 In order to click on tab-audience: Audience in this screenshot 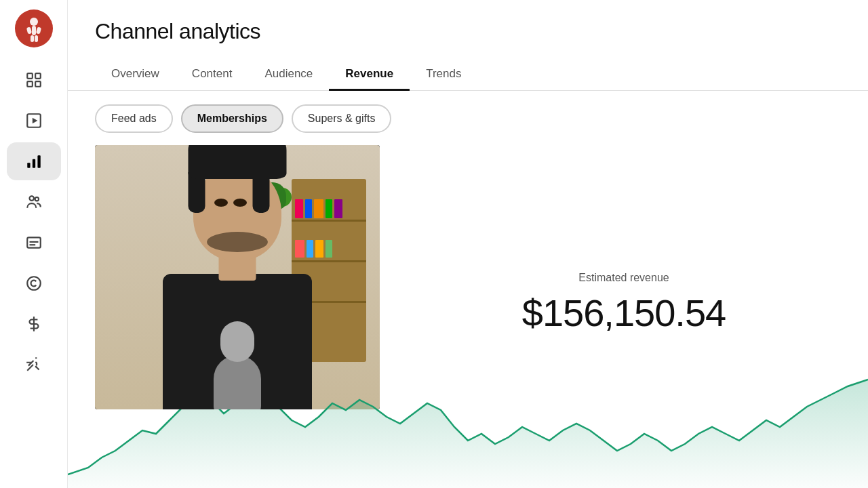, I will do `click(289, 76)`.